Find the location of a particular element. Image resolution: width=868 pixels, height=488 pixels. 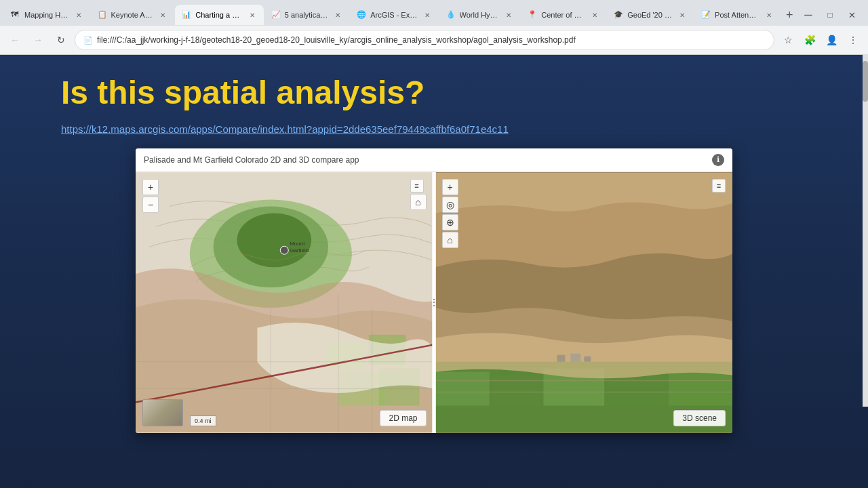

scrollbar-thumb is located at coordinates (865, 81).